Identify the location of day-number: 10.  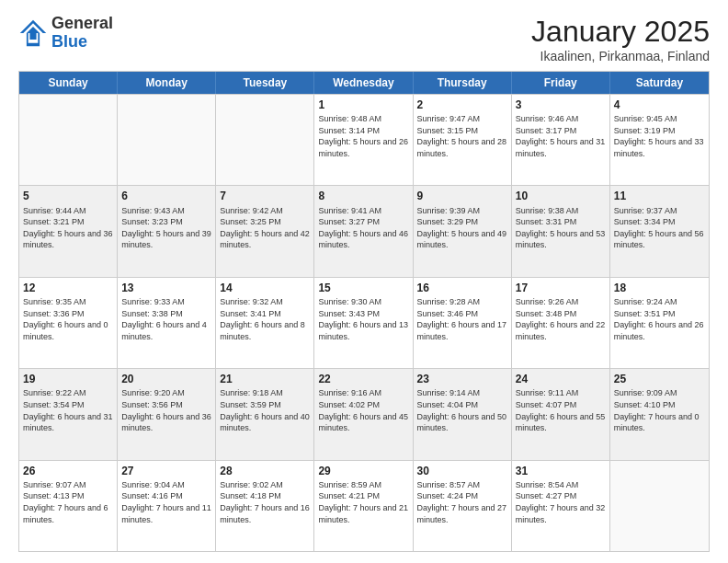
(561, 196).